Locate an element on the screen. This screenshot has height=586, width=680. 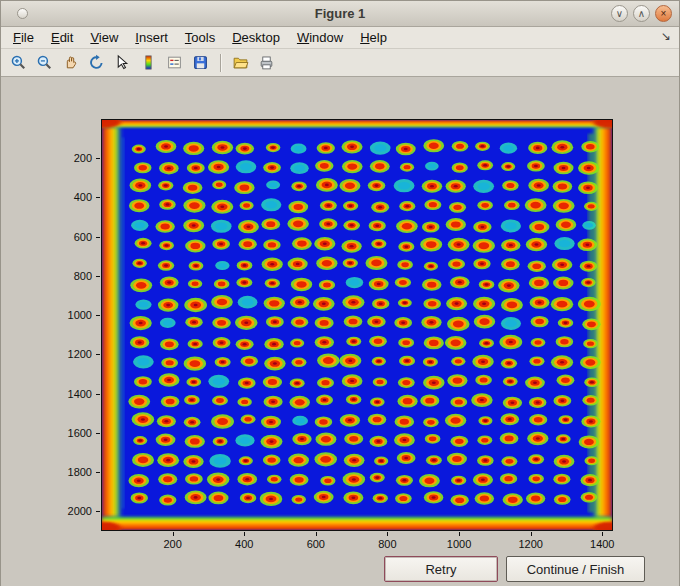
toolbar-zoom-out-button is located at coordinates (44, 62).